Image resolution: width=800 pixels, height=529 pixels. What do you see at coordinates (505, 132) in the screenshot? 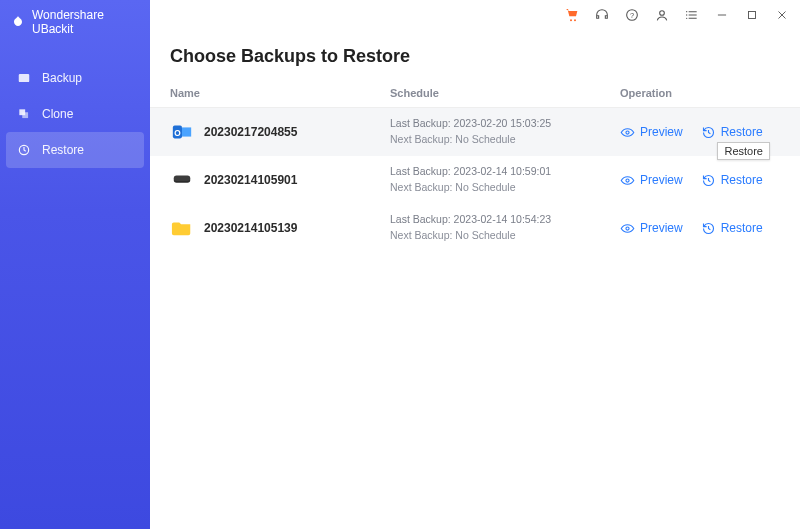
I see `schedule-cell: Last Backup: 2023-02-20 15:03:25 Next Ba…` at bounding box center [505, 132].